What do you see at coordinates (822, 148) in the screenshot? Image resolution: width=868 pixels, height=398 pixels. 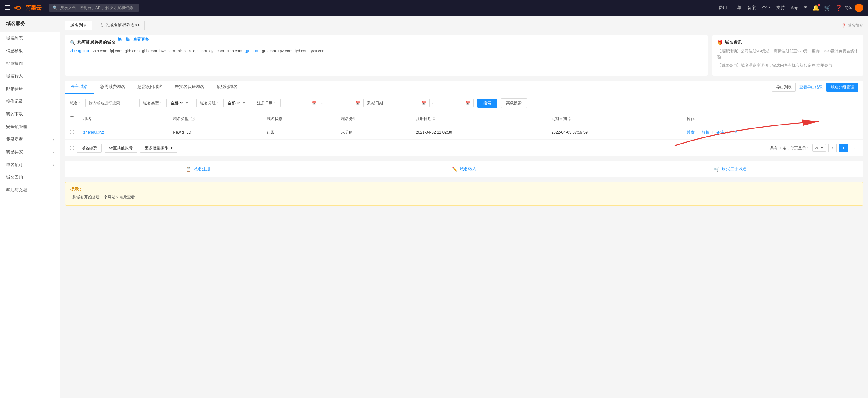 I see `chevron-down-icon-4: ▾` at bounding box center [822, 148].